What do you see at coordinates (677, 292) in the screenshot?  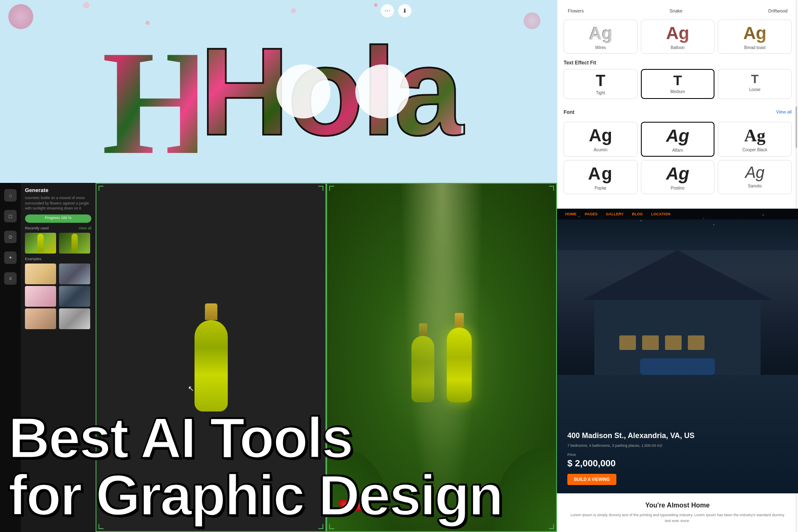 I see `re-house-img: ✦ ✦ ✦ ✦ ✦` at bounding box center [677, 292].